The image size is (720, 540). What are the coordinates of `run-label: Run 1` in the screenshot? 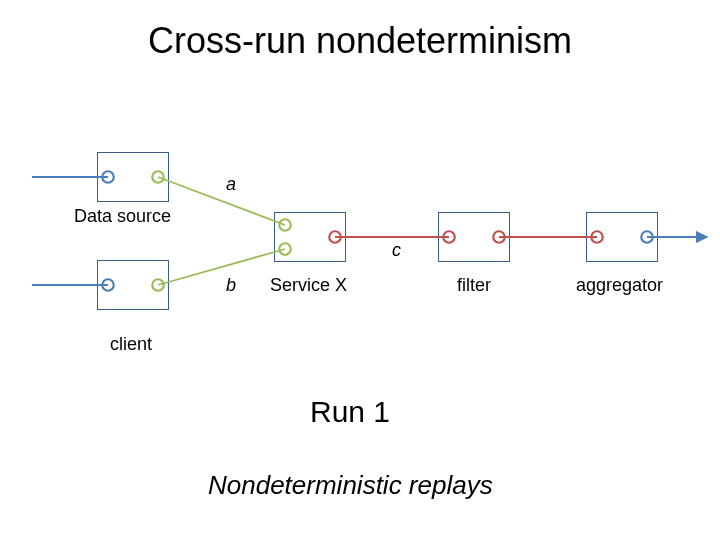 It's located at (350, 412).